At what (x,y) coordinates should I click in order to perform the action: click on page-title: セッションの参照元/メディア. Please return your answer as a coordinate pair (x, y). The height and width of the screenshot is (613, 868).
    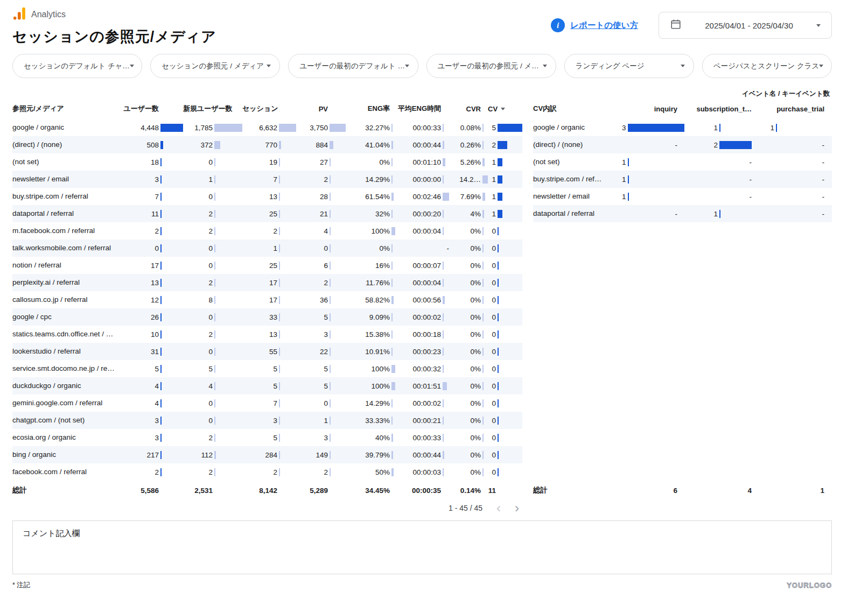
    Looking at the image, I should click on (114, 37).